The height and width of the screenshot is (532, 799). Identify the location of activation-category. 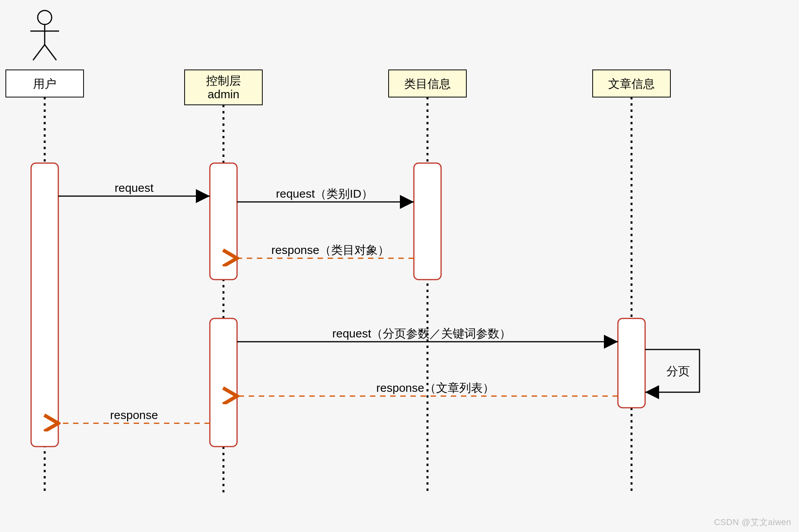
(427, 221).